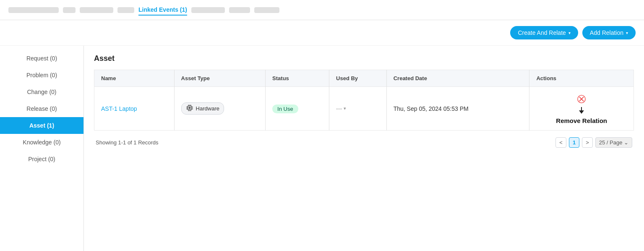 The height and width of the screenshot is (251, 644). I want to click on col-actions: Actions, so click(581, 78).